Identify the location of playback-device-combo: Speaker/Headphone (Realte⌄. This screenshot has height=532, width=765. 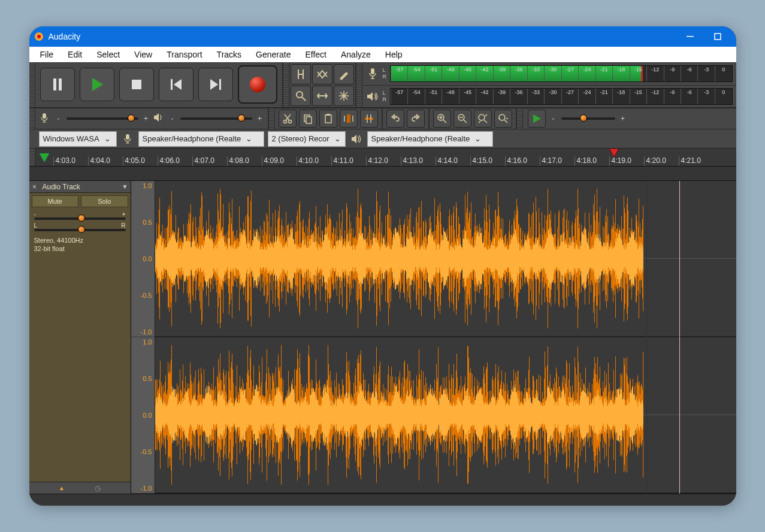
(430, 139).